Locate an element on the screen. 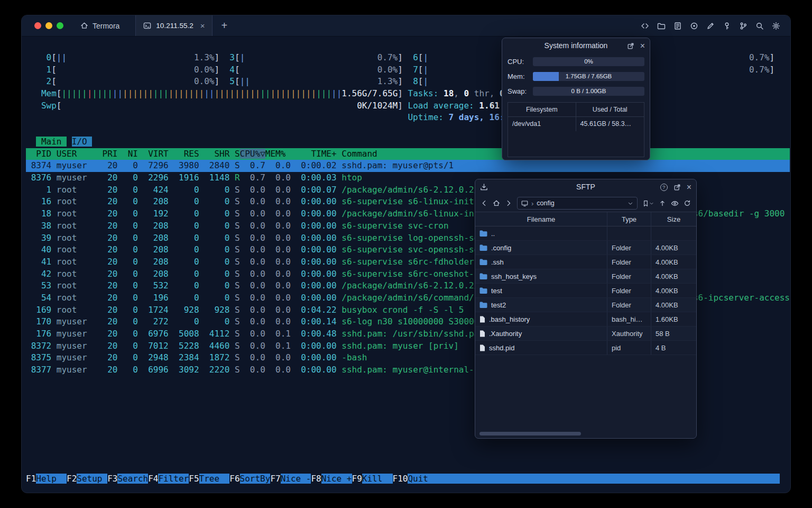 This screenshot has height=508, width=812. file-name: ssh_host_keys is located at coordinates (514, 276).